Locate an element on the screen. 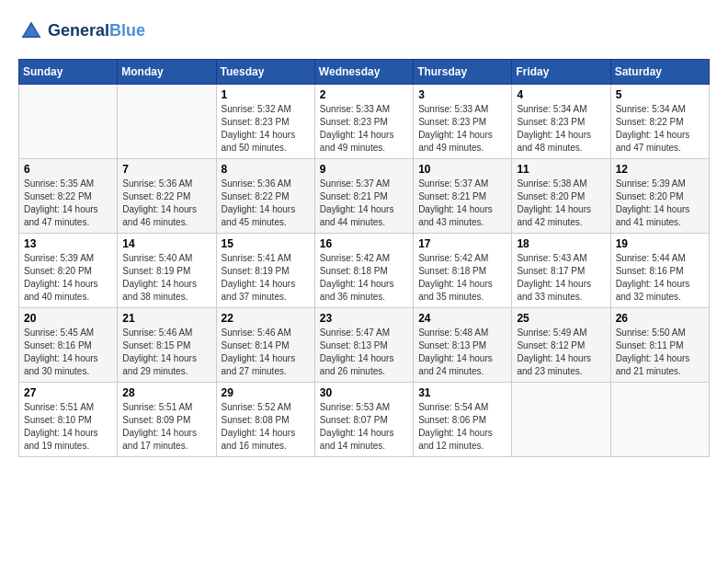 Image resolution: width=728 pixels, height=563 pixels. calendar-cell: 26Sunrise: 5:50 AM Sunset: 8:11 PM Dayli… is located at coordinates (660, 346).